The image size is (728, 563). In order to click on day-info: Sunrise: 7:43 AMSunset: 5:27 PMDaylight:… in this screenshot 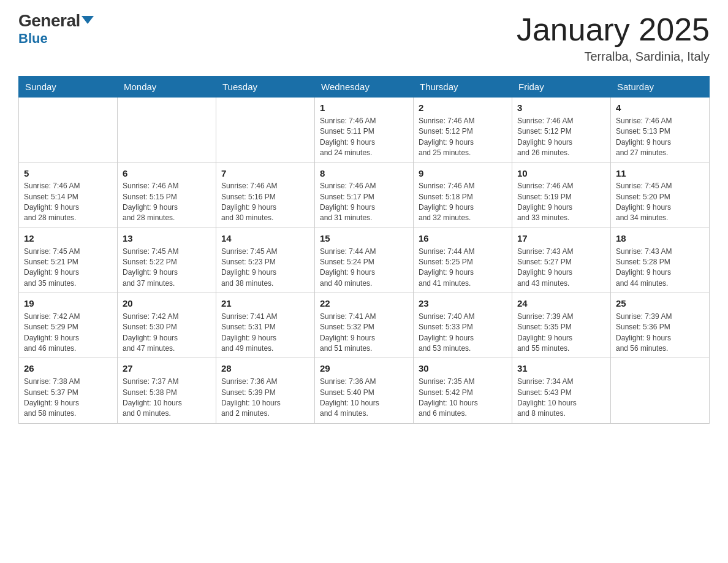, I will do `click(561, 268)`.